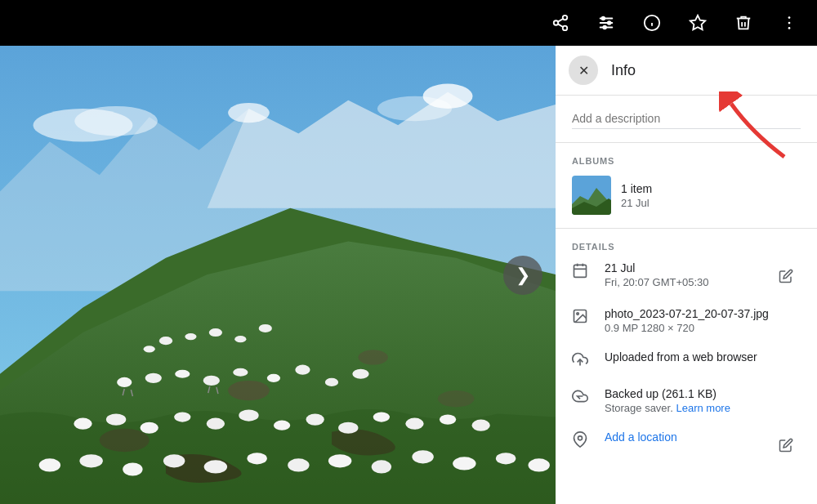  What do you see at coordinates (703, 408) in the screenshot?
I see `learn-more-link: Learn more` at bounding box center [703, 408].